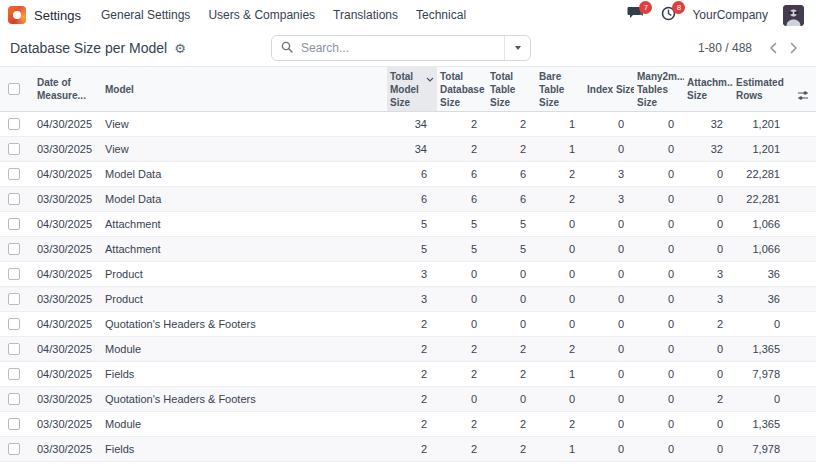  I want to click on table-row: 03/30/2025 Module 2 2 2 2 0 0 0 1,365, so click(408, 424).